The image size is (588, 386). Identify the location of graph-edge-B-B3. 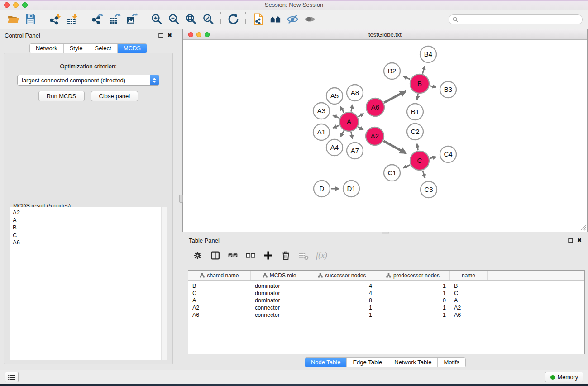
(433, 87).